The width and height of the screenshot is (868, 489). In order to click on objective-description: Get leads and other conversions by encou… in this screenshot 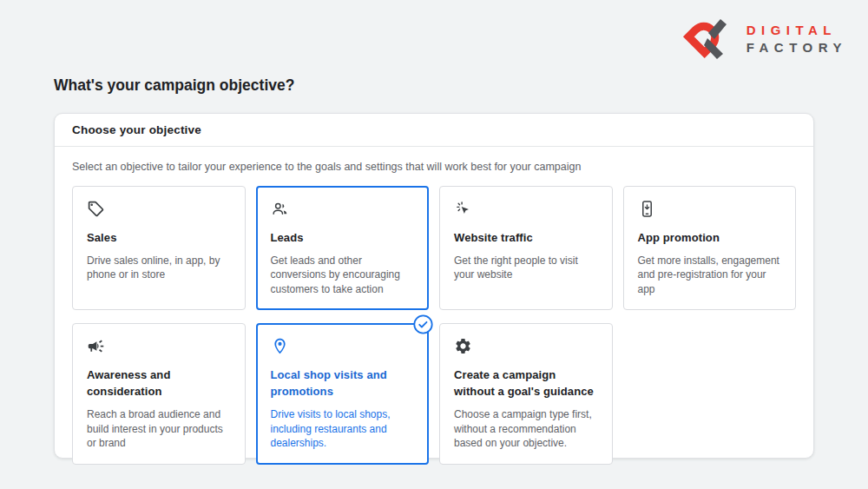, I will do `click(343, 275)`.